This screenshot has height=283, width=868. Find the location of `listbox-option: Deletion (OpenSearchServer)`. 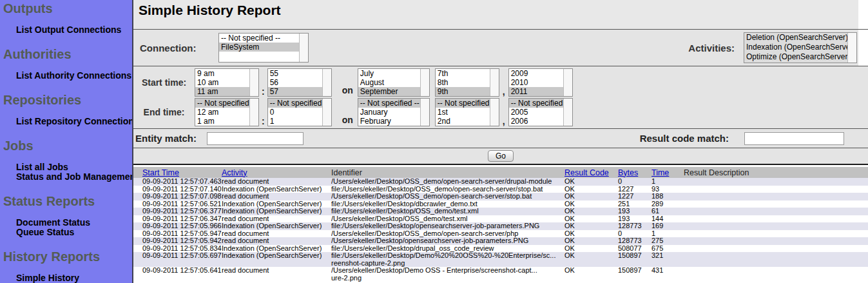

listbox-option: Deletion (OpenSearchServer) is located at coordinates (796, 37).